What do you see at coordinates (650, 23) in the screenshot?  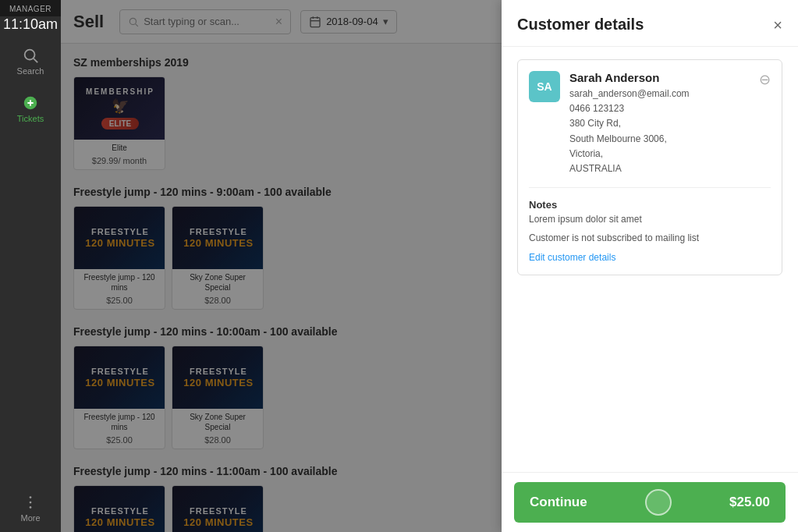 I see `modal-header: Customer details ×` at bounding box center [650, 23].